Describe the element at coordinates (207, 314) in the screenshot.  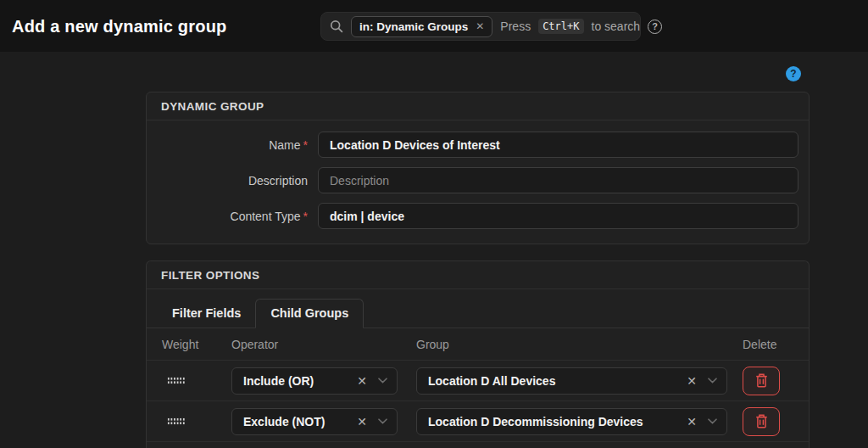
I see `tab-filter-fields: Filter Fields` at that location.